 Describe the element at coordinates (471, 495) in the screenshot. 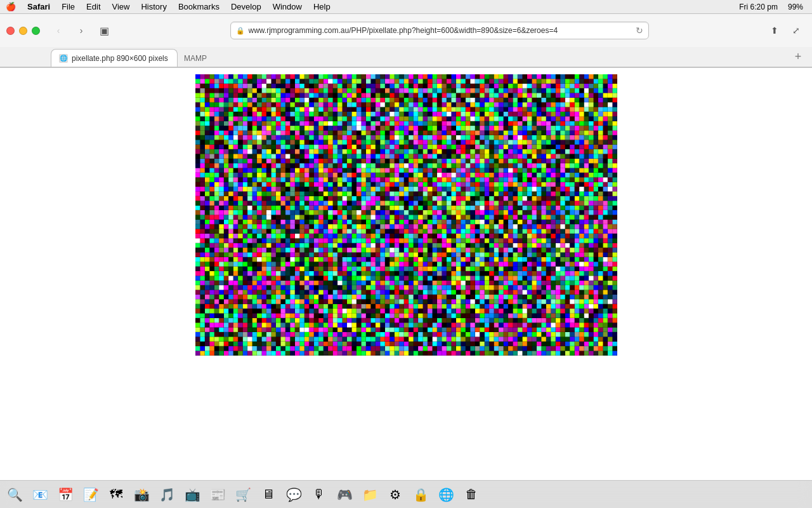

I see `dock-icon-trash: 🗑` at that location.